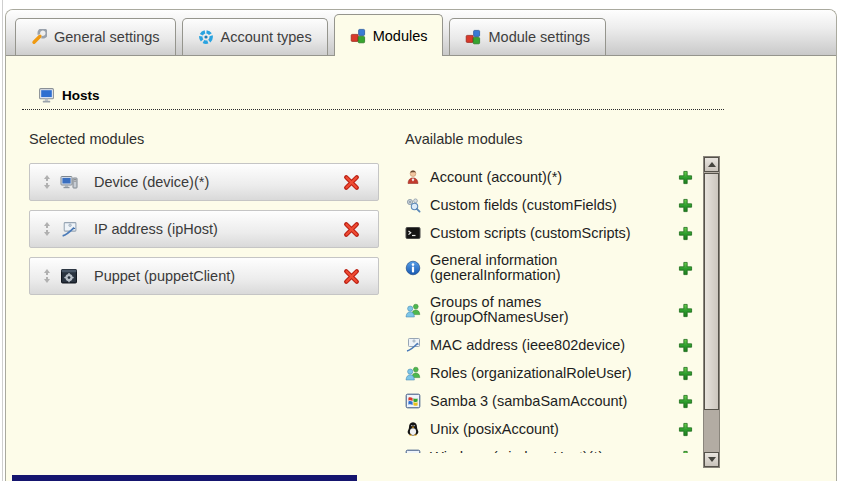 The width and height of the screenshot is (842, 481). Describe the element at coordinates (413, 233) in the screenshot. I see `custom-scripts-icon` at that location.